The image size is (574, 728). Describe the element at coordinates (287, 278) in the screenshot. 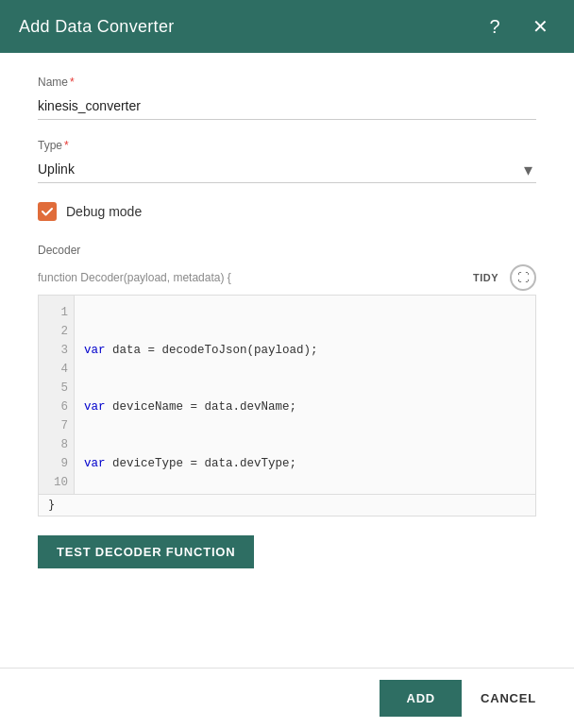

I see `code-header: function Decoder(payload, metadata) { TI…` at that location.